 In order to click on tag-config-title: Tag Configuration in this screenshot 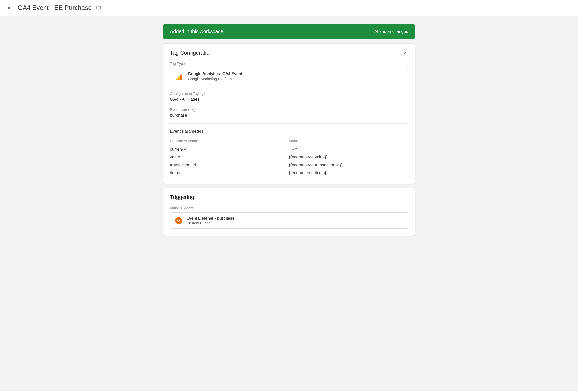, I will do `click(191, 53)`.